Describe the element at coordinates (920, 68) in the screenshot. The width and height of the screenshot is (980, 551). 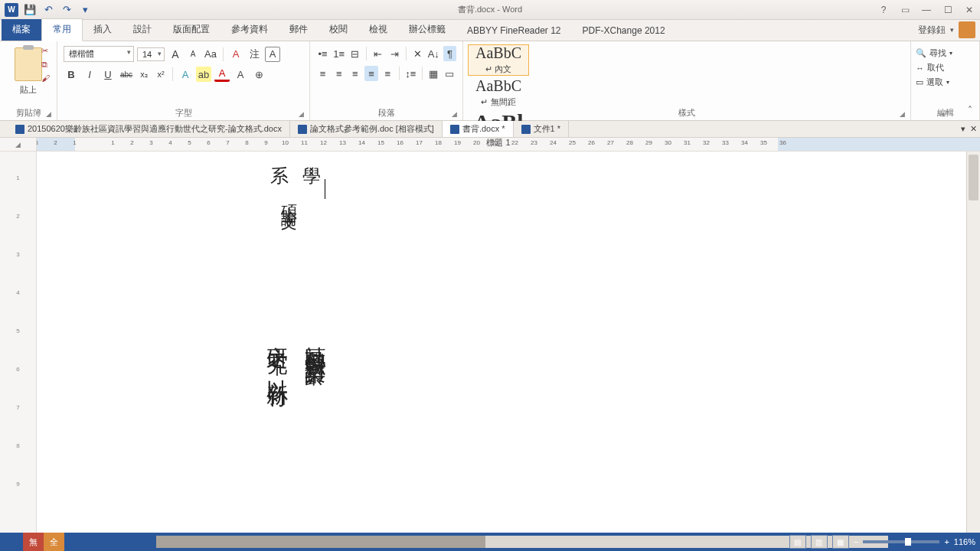
I see `replace-icon: ↔` at that location.